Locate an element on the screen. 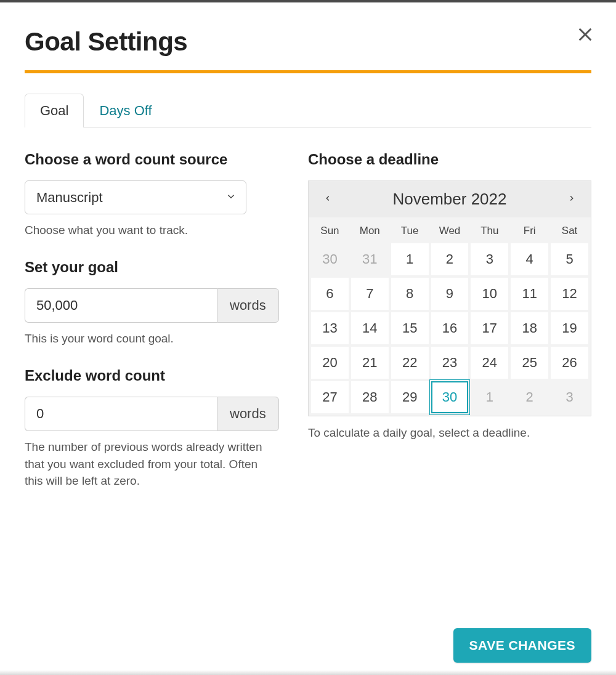 This screenshot has height=675, width=616. calendar-grid: SunMonTueWedThuFriSat3031123456789101112… is located at coordinates (450, 317).